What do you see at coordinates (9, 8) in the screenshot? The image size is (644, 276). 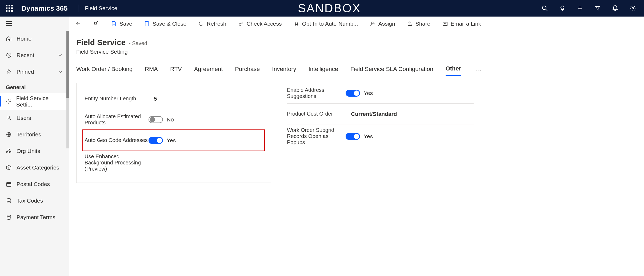 I see `waffle-icon` at bounding box center [9, 8].